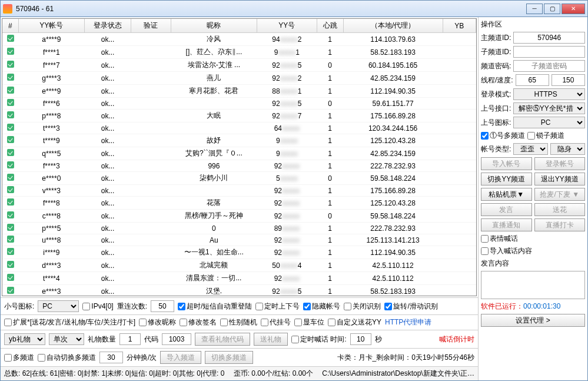 The width and height of the screenshot is (588, 381). Describe the element at coordinates (158, 323) in the screenshot. I see `mod-nick-checkbox: 修改昵称` at that location.